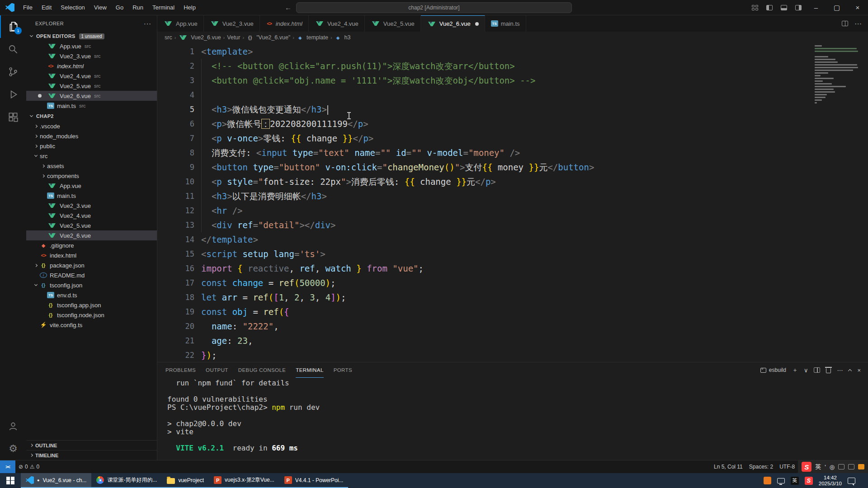  Describe the element at coordinates (513, 66) in the screenshot. I see `code-line: 2 <!-- <button @click="arr.push(11)">深度w…` at that location.